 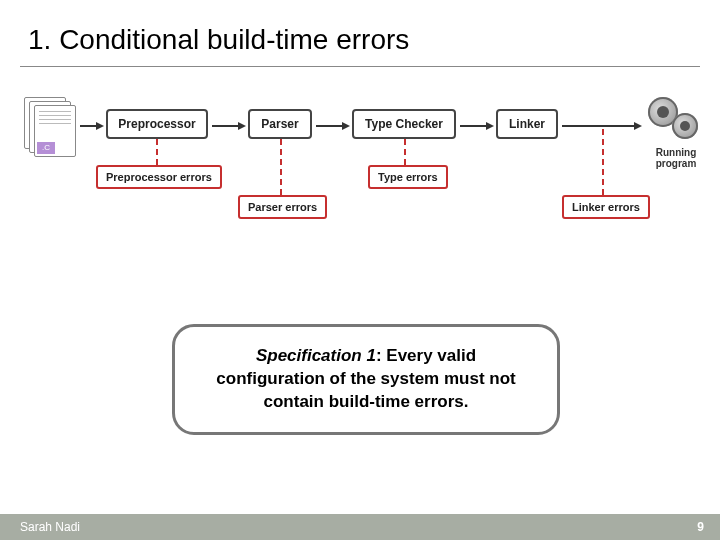 What do you see at coordinates (280, 124) in the screenshot?
I see `stage-parser: Parser` at bounding box center [280, 124].